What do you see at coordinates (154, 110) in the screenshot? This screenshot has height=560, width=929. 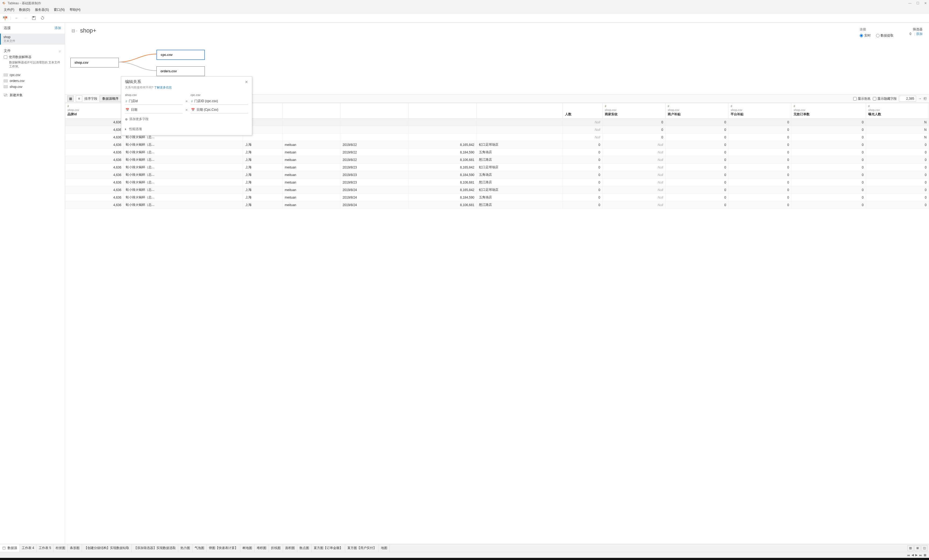 I see `left-field-select: 📅日期` at bounding box center [154, 110].